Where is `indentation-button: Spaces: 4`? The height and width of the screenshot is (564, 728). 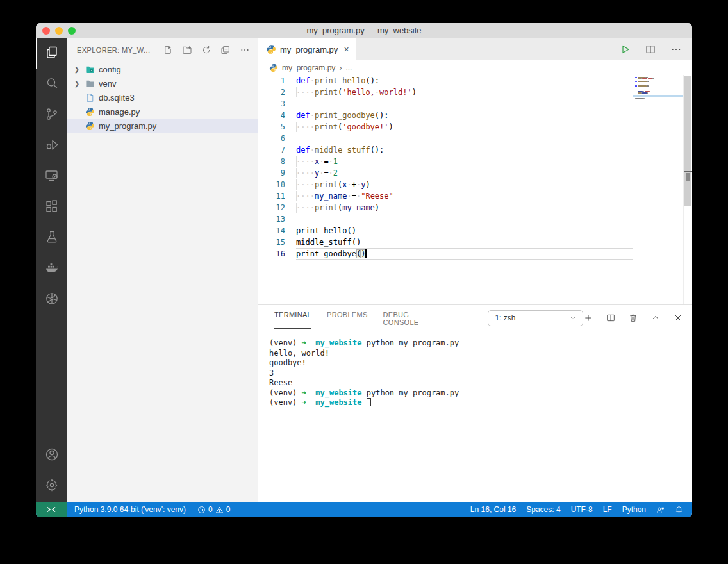
indentation-button: Spaces: 4 is located at coordinates (543, 510).